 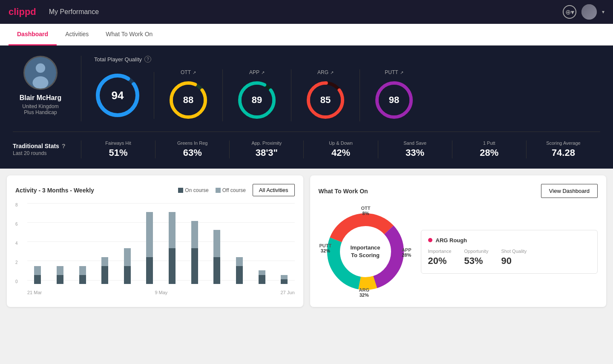 I want to click on header-title: My Performance, so click(x=306, y=12).